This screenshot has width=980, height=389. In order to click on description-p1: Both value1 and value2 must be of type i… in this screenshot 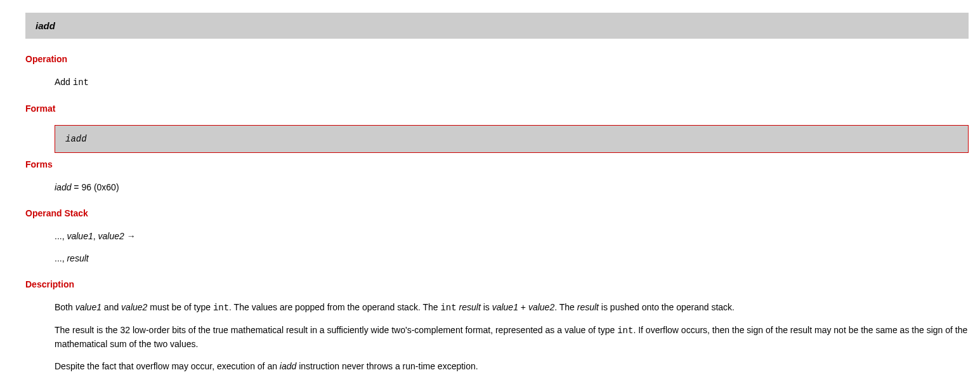, I will do `click(511, 308)`.